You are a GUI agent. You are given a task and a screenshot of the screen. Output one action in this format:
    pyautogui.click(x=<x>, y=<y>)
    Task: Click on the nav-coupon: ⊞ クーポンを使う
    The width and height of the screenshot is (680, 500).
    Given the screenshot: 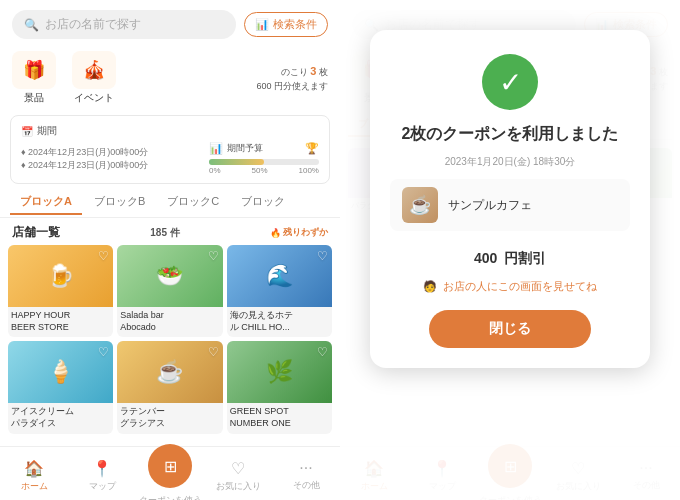 What is the action you would take?
    pyautogui.click(x=170, y=470)
    